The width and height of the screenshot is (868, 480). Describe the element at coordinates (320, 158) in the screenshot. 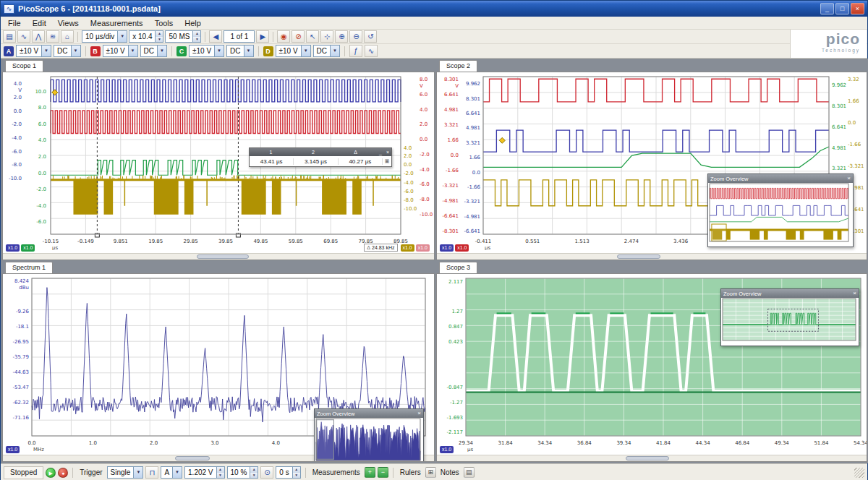

I see `ruler-readout-box: 1 2 Δ _ × 43.41 µs 3.145 µs 40.27 µs ▣` at that location.